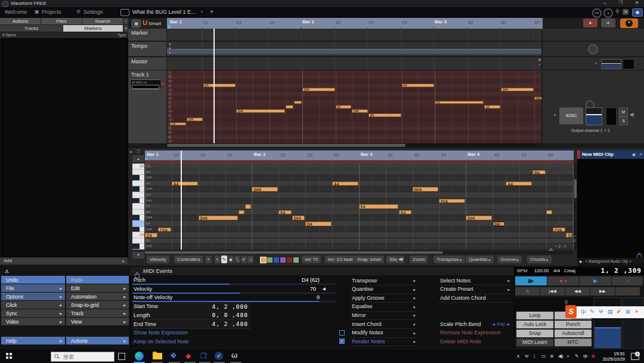 This screenshot has height=363, width=644. What do you see at coordinates (527, 356) in the screenshot?
I see `tray-microphone-icon: Ψ` at bounding box center [527, 356].